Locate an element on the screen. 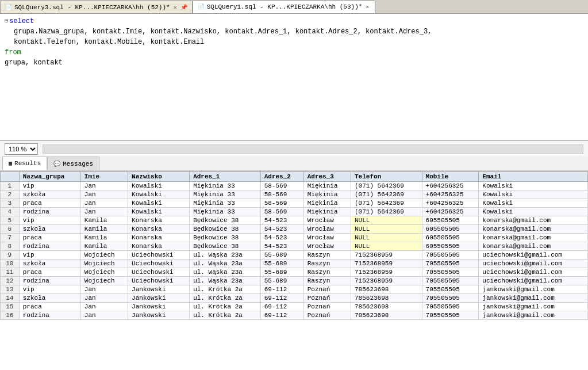 The image size is (588, 370). col-adres1: Adres_1 is located at coordinates (225, 177).